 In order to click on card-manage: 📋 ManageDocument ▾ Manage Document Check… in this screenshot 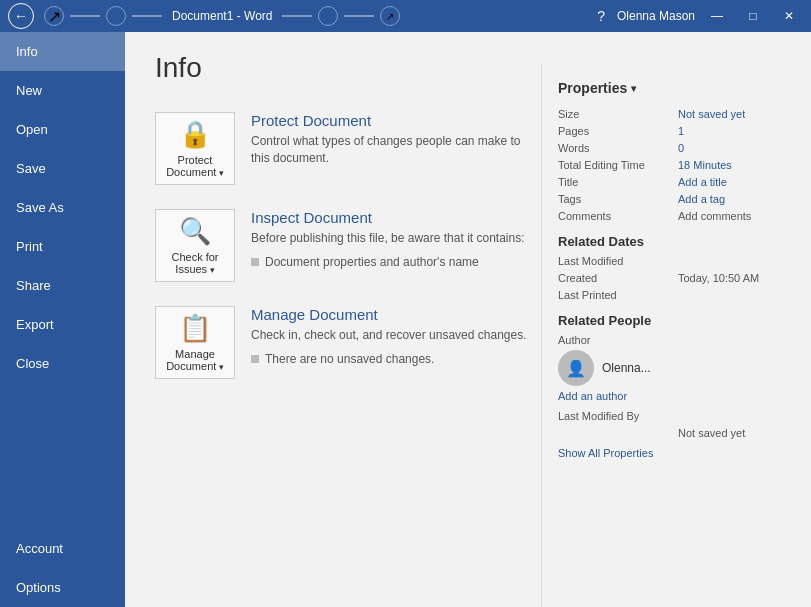, I will do `click(345, 342)`.